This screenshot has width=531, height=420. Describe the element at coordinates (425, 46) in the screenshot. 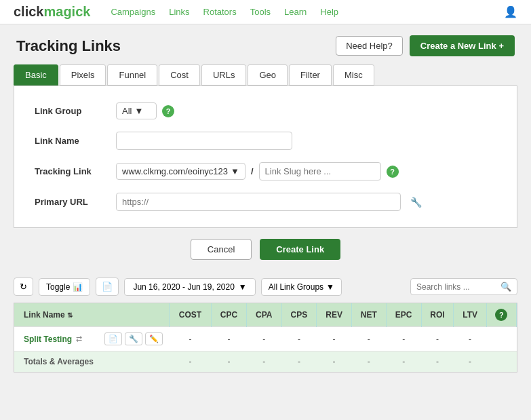

I see `header-actions: Need Help? Create a New Link +` at that location.